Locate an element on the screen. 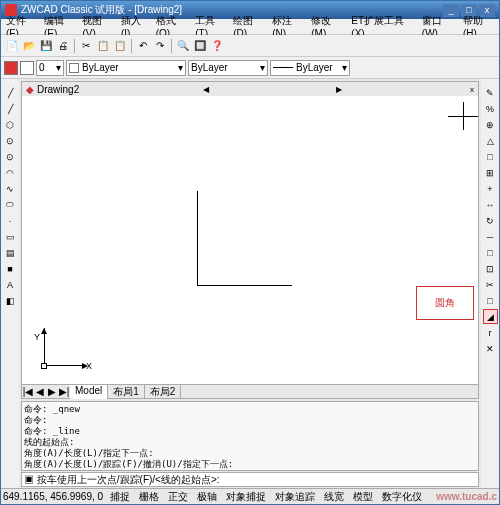  toolbar-button: 🖨 is located at coordinates (63, 46).